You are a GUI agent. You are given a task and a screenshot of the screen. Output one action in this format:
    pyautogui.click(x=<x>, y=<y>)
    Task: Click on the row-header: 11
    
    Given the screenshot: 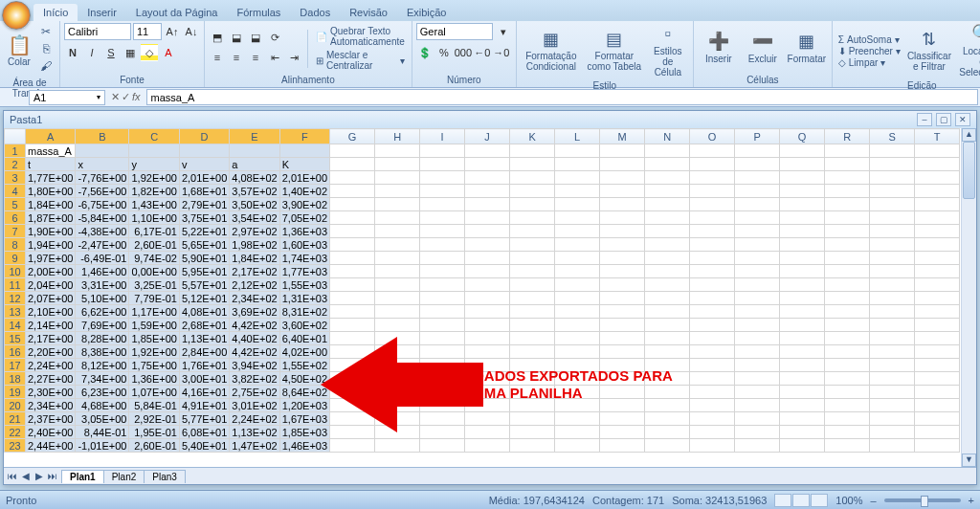 What is the action you would take?
    pyautogui.click(x=15, y=285)
    